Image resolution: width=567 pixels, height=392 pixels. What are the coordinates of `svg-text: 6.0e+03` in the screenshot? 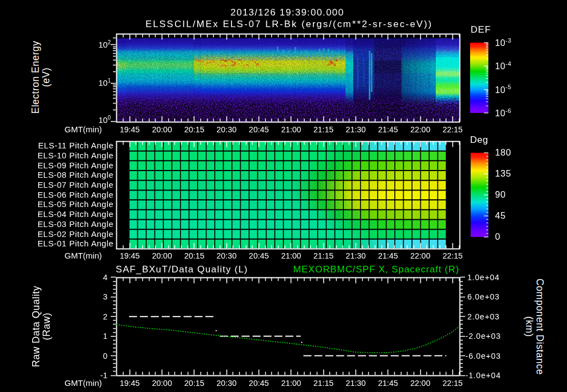 It's located at (483, 297).